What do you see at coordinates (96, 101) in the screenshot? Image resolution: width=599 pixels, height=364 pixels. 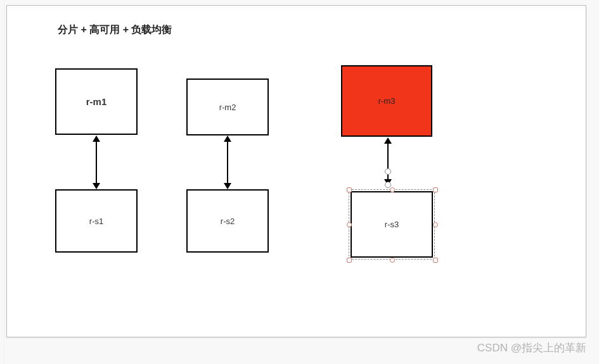 I see `node-label: r-m1` at bounding box center [96, 101].